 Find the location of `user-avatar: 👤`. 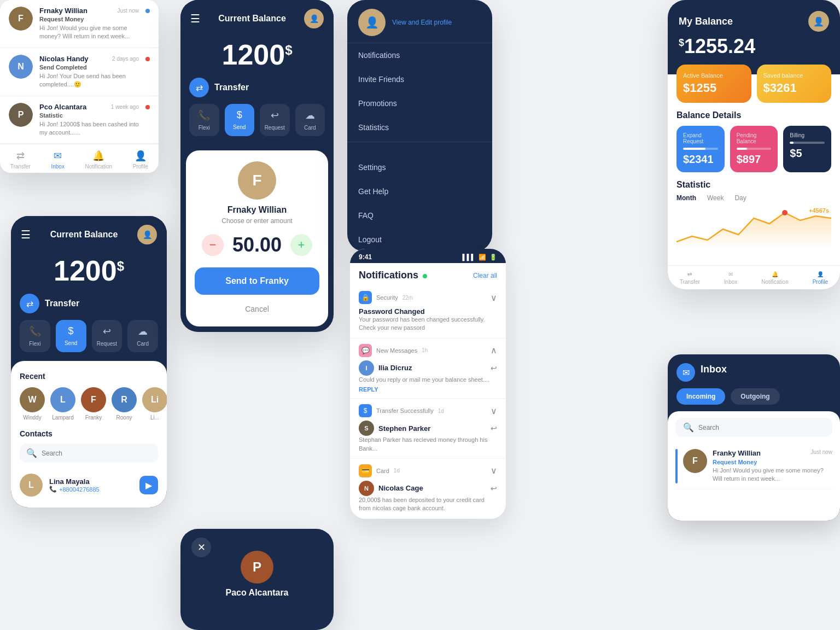

user-avatar: 👤 is located at coordinates (147, 235).